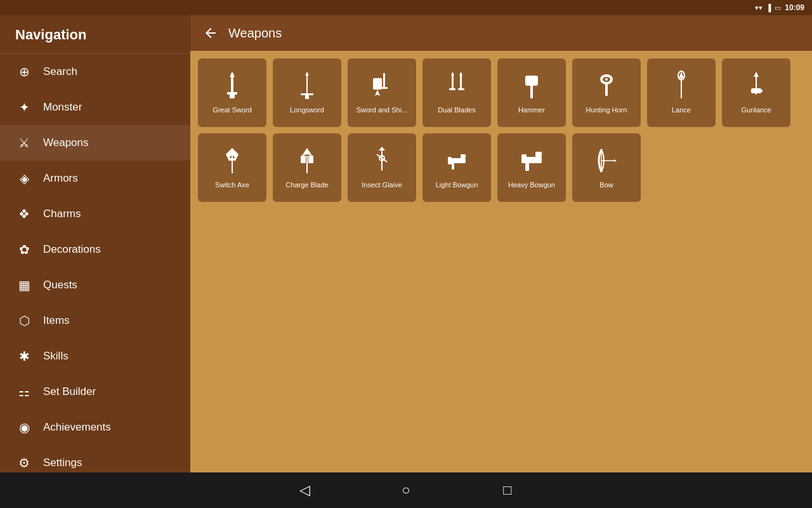 This screenshot has width=812, height=508. I want to click on weapon-icon-hunting-horn, so click(606, 86).